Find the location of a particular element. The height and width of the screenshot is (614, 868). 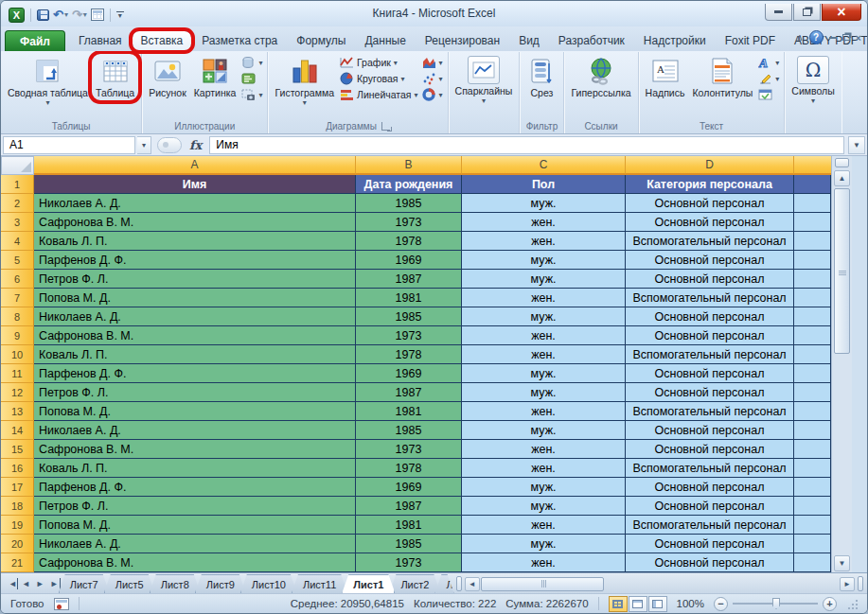

next-sheet-button: ► is located at coordinates (40, 584).